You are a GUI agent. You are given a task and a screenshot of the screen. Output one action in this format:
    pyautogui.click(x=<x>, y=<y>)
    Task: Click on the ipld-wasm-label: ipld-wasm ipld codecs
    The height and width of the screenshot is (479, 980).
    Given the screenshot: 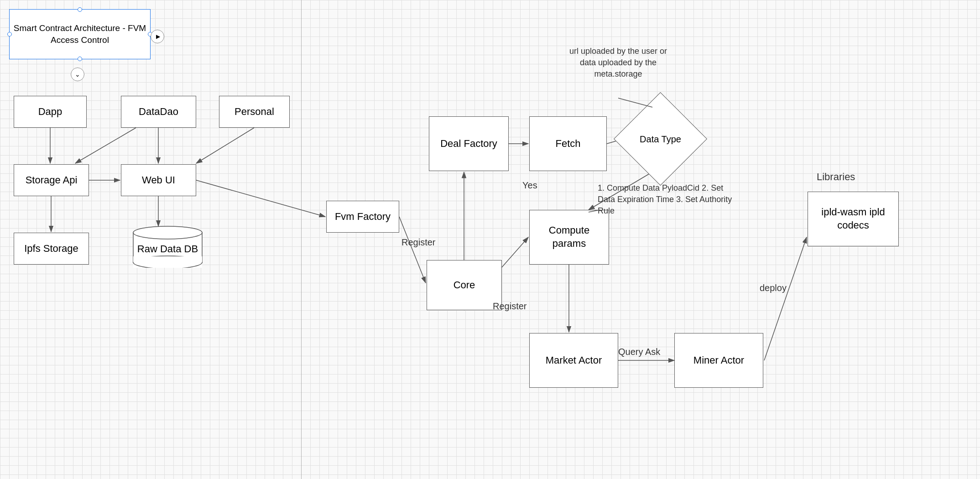 What is the action you would take?
    pyautogui.click(x=853, y=219)
    